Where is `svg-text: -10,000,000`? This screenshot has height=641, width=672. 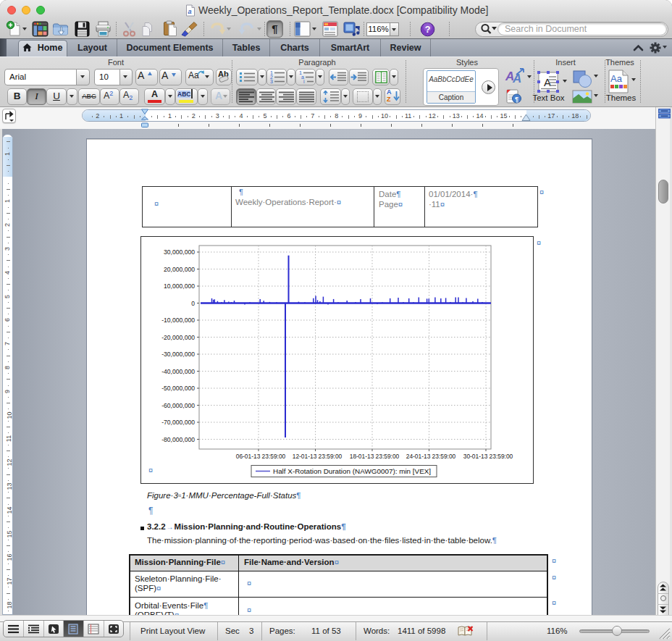
svg-text: -10,000,000 is located at coordinates (178, 320).